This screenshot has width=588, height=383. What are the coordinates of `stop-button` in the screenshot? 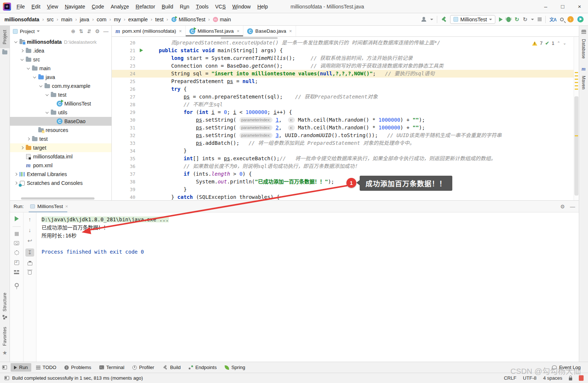 It's located at (540, 19).